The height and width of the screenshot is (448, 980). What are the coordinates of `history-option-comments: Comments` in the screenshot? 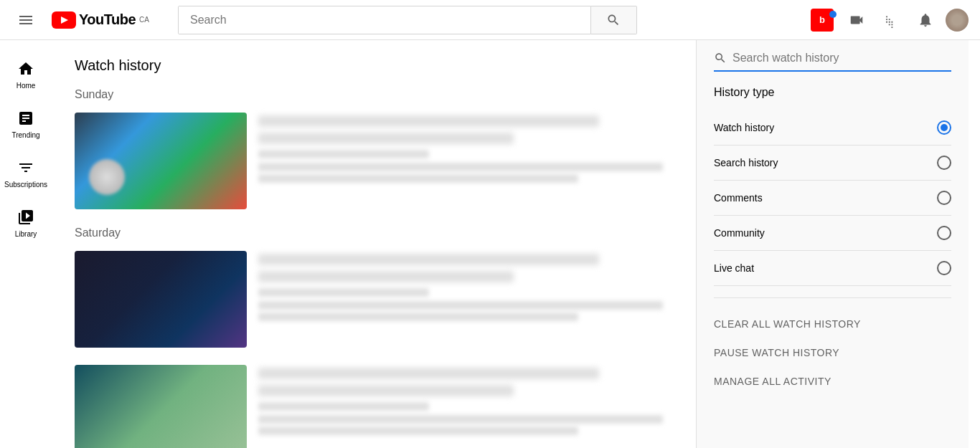 It's located at (832, 198).